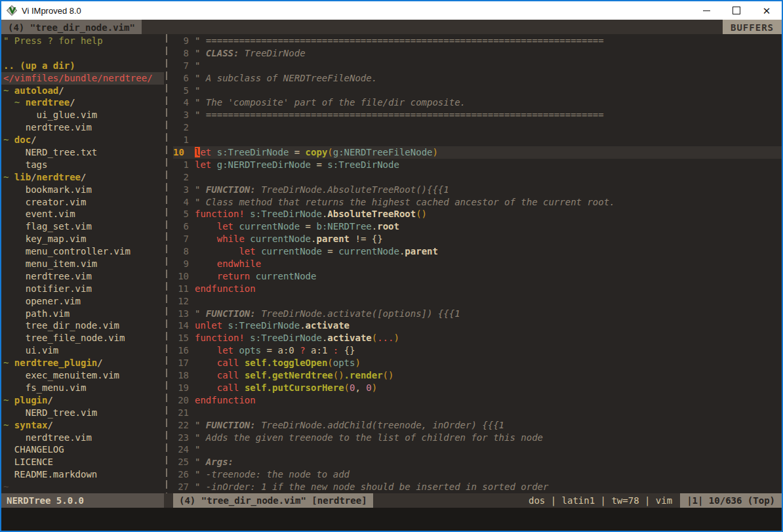 Image resolution: width=783 pixels, height=532 pixels. Describe the element at coordinates (231, 239) in the screenshot. I see `text-segment: while` at that location.